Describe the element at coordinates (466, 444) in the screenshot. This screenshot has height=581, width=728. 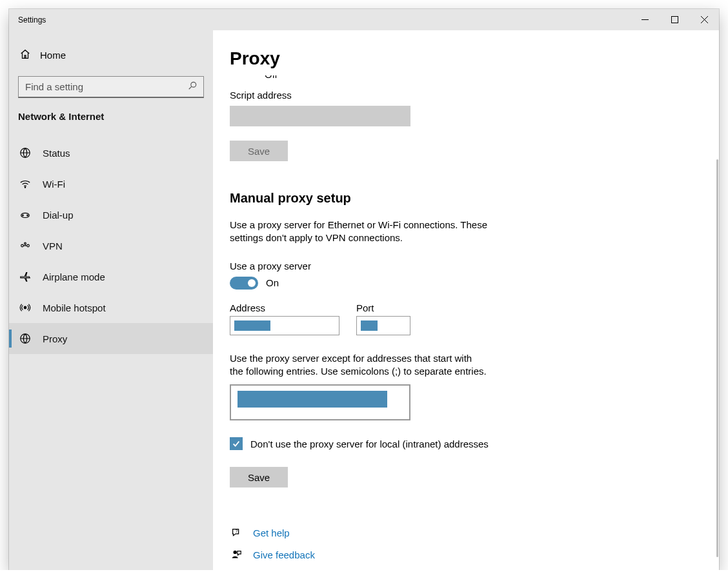
I see `local-bypass-row: Don't use the proxy server for local (in…` at that location.